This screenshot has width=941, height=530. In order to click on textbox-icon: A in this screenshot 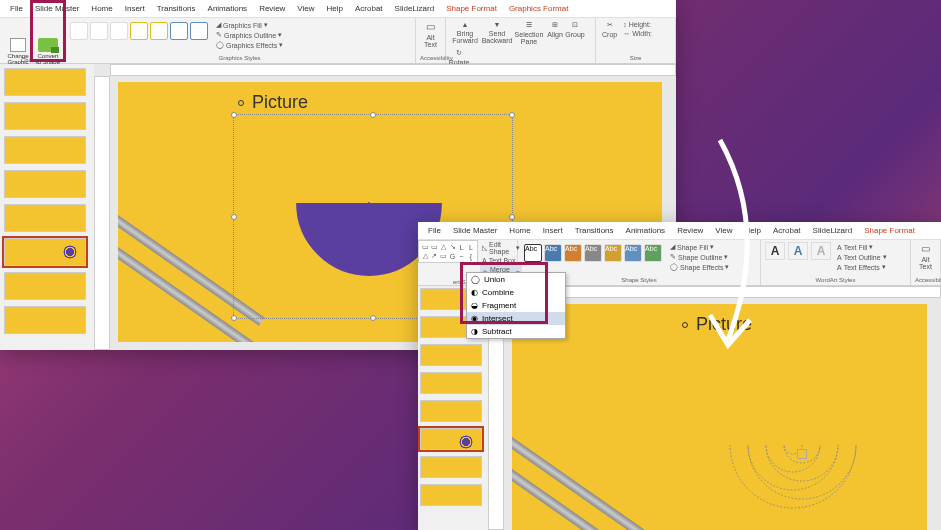, I will do `click(484, 260)`.